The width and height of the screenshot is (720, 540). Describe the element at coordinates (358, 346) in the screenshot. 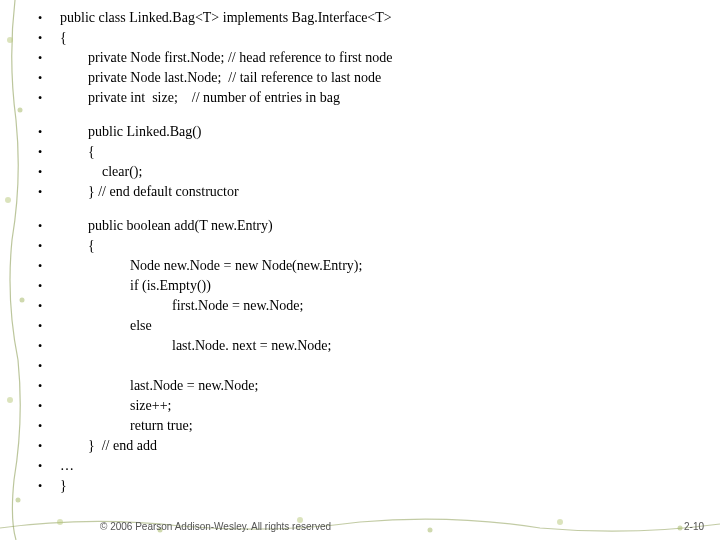

I see `code-line: • last.Node. next = new.Node;` at that location.